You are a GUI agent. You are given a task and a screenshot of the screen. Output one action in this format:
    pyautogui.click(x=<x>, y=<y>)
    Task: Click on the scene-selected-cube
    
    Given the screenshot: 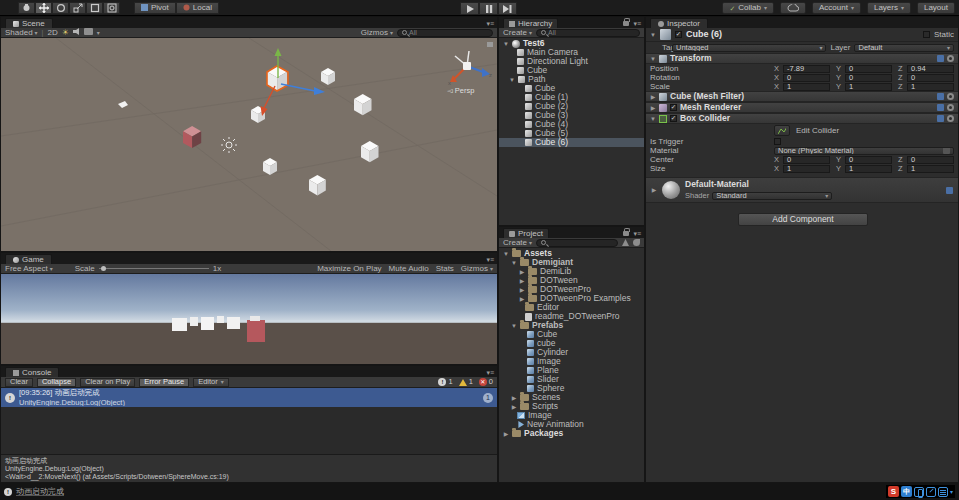 What is the action you would take?
    pyautogui.click(x=294, y=82)
    